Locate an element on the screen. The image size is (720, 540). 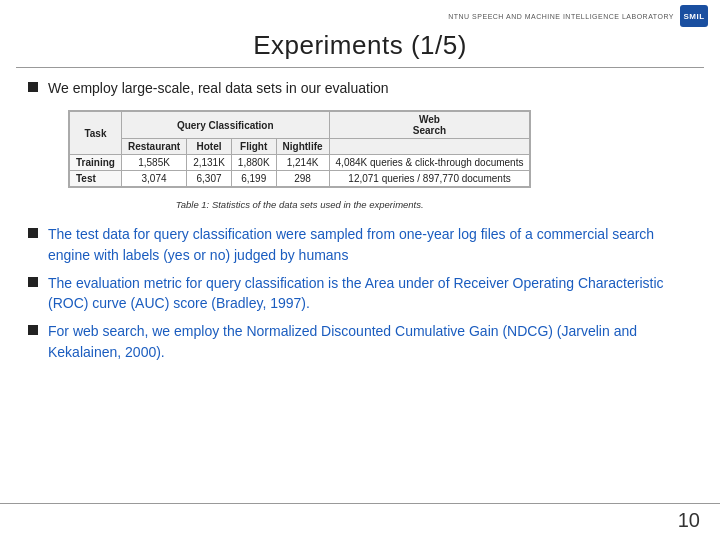
col-header-restaurant: Restaurant is located at coordinates (154, 147).